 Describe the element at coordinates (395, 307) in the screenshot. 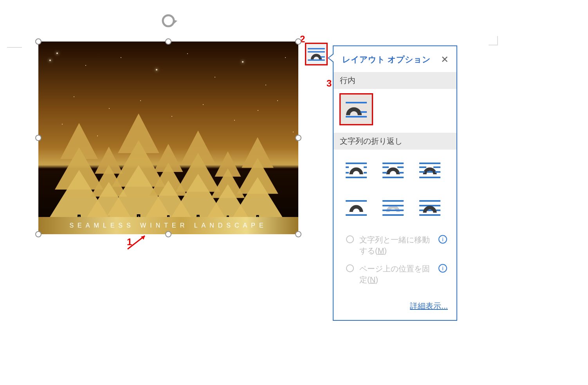

I see `see-more-wrap: 詳細表示...` at that location.